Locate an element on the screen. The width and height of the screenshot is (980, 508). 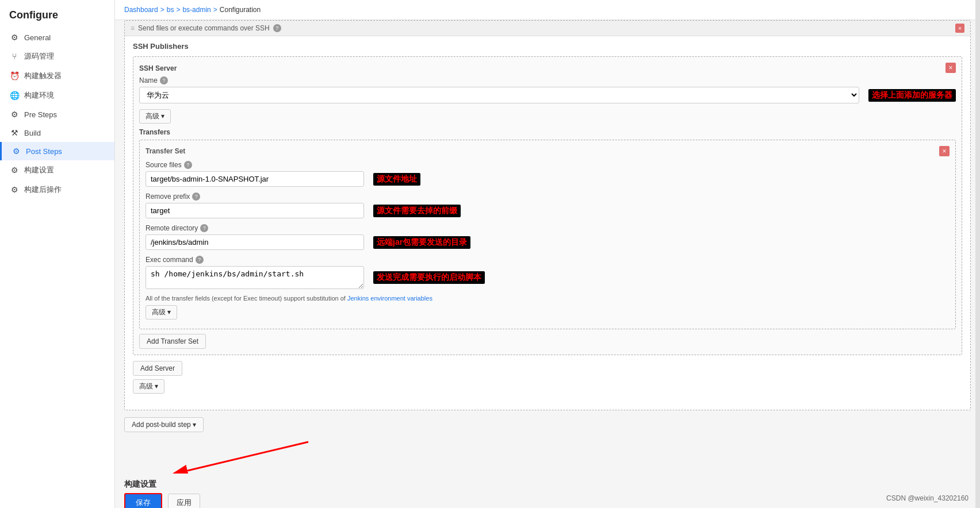
breadcrumb-bs-admin: bs-admin is located at coordinates (197, 10).